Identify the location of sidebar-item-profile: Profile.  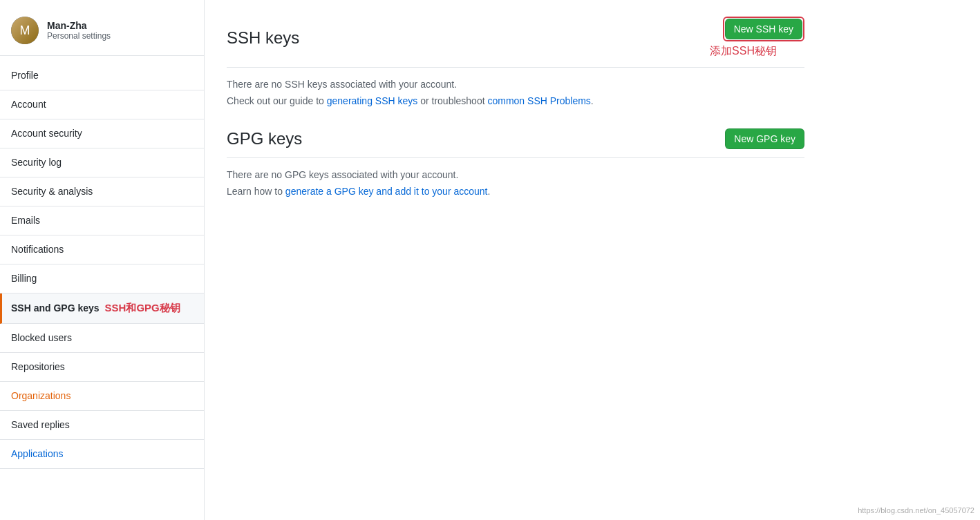
(102, 76).